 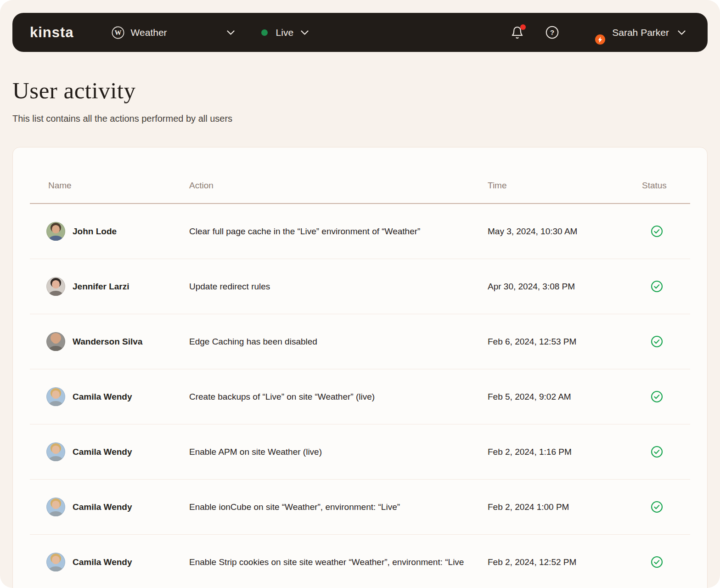 I want to click on svg-text: W, so click(x=118, y=33).